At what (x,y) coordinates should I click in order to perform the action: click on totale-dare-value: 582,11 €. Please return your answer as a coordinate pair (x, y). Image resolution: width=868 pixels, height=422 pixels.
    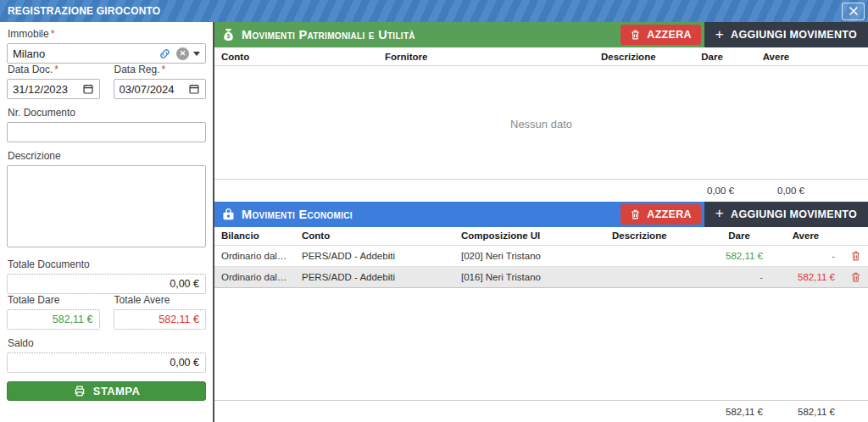
    Looking at the image, I should click on (53, 319).